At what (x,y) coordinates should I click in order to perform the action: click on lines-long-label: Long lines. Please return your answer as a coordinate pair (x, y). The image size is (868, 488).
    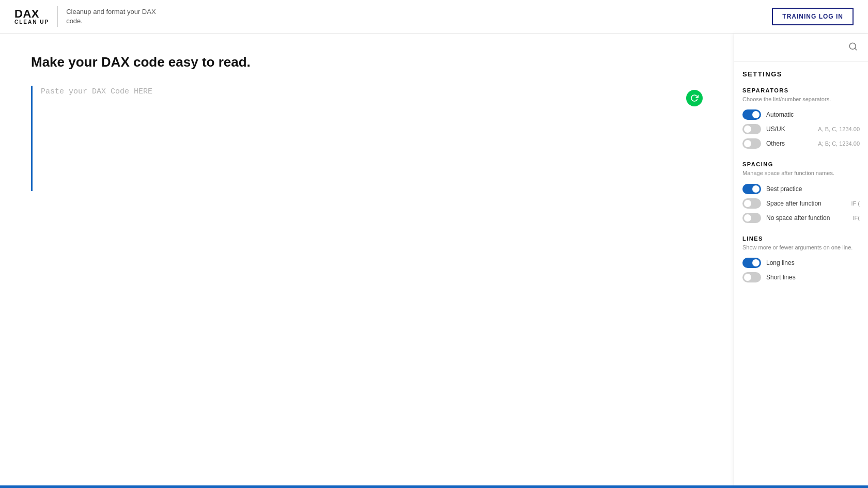
    Looking at the image, I should click on (780, 263).